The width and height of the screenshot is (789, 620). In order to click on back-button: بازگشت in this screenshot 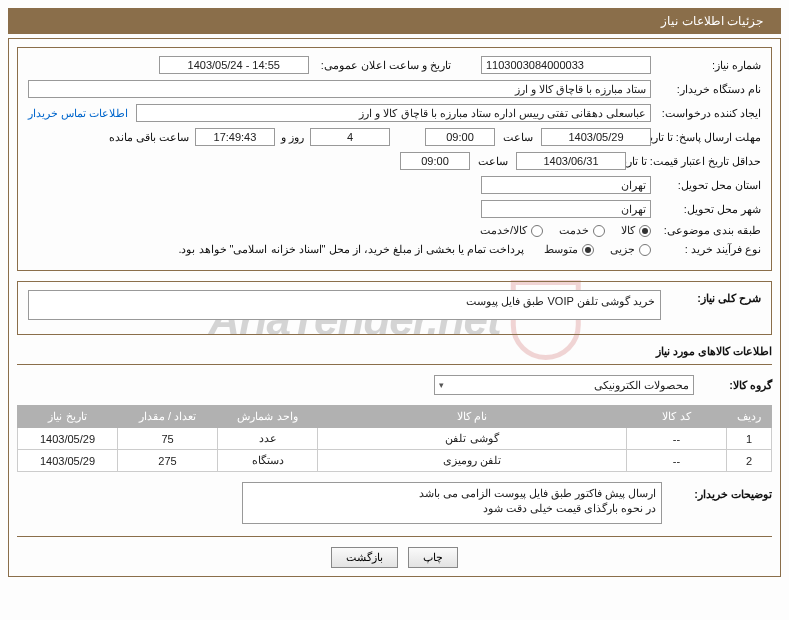, I will do `click(364, 558)`.